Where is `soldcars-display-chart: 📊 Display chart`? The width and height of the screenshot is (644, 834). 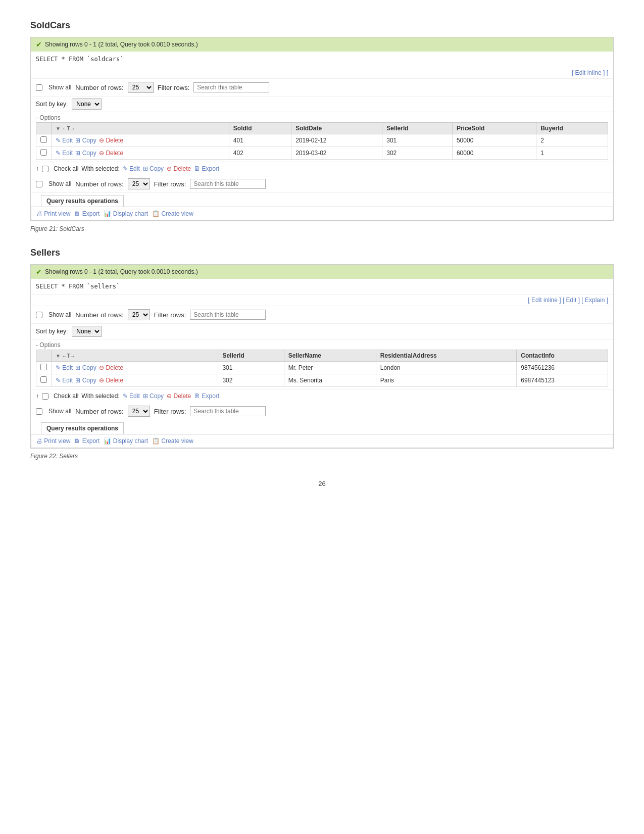 soldcars-display-chart: 📊 Display chart is located at coordinates (126, 214).